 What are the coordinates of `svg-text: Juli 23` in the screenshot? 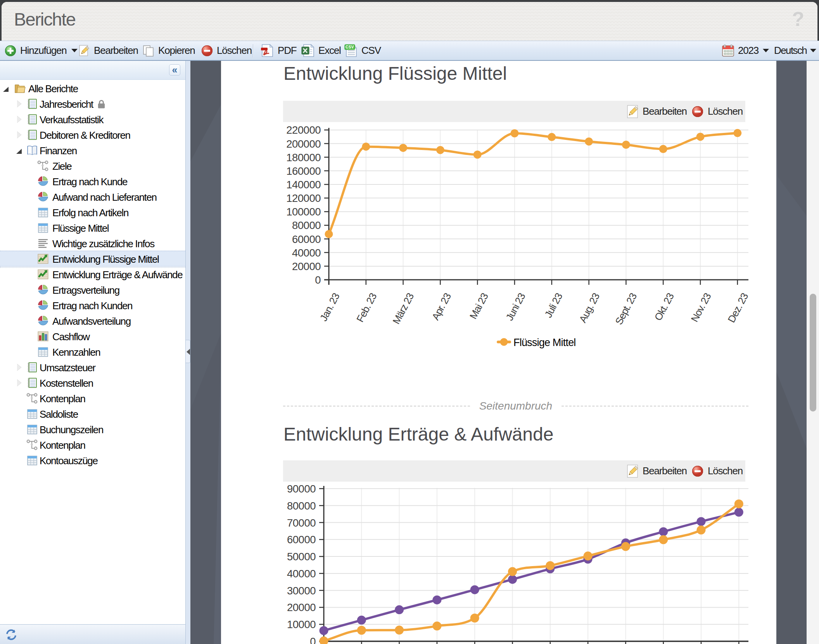 It's located at (553, 305).